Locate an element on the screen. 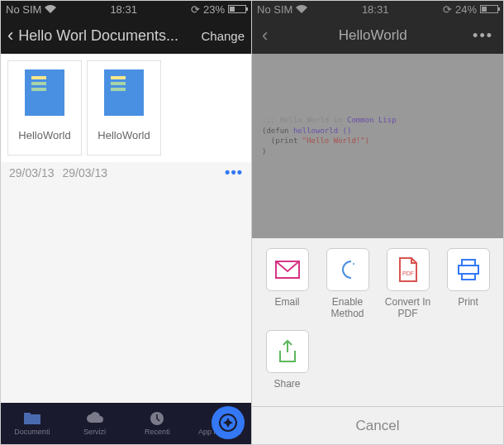  tab-label: Servizi is located at coordinates (94, 432).